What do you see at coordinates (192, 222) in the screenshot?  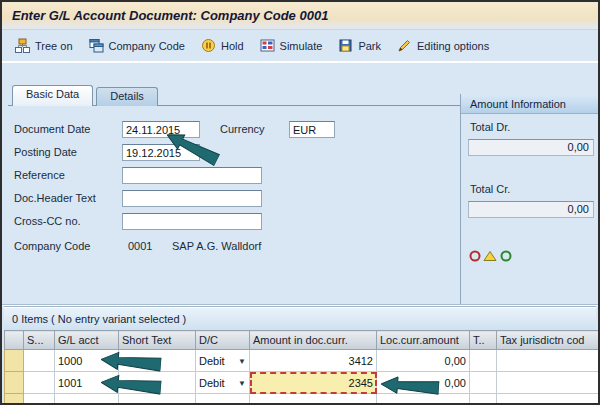 I see `cross-cc-field` at bounding box center [192, 222].